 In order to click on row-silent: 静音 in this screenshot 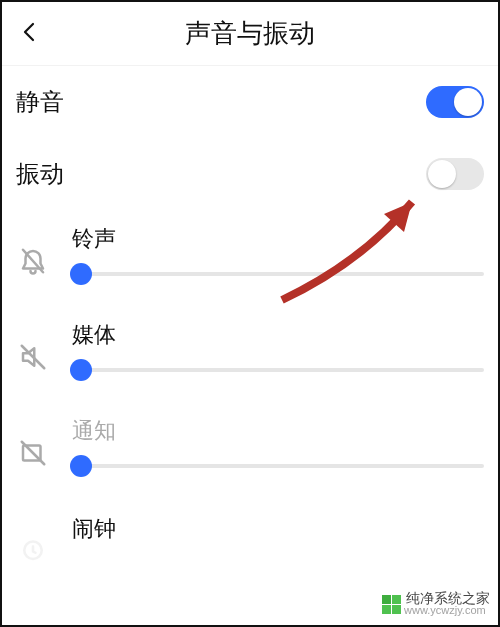, I will do `click(250, 102)`.